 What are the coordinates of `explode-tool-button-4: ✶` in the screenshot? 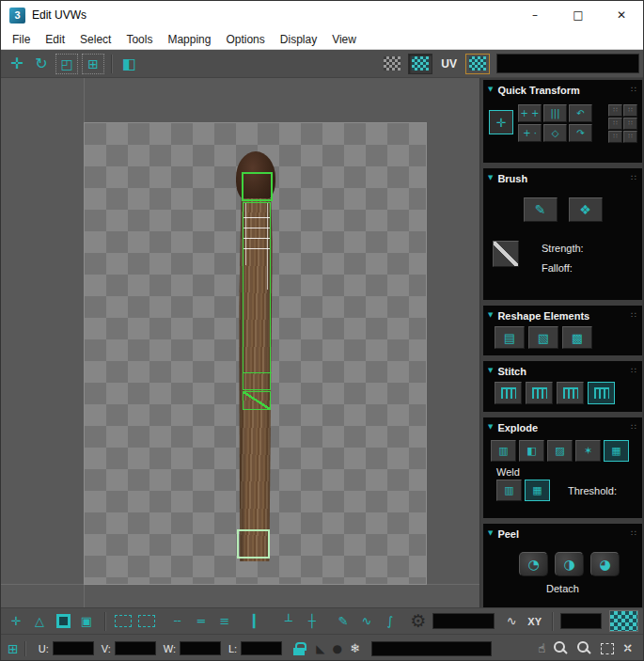 It's located at (589, 451).